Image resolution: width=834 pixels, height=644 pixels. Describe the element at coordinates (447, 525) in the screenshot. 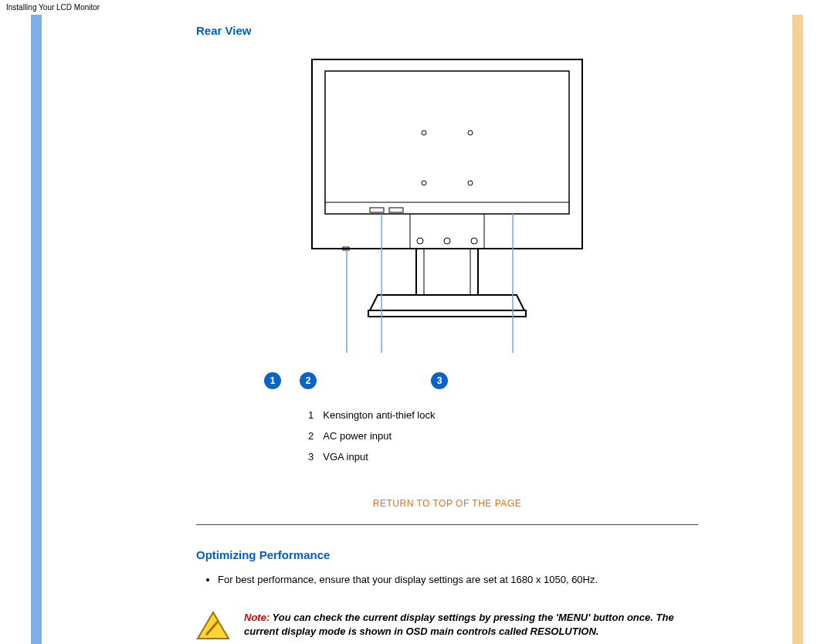

I see `section-divider` at that location.